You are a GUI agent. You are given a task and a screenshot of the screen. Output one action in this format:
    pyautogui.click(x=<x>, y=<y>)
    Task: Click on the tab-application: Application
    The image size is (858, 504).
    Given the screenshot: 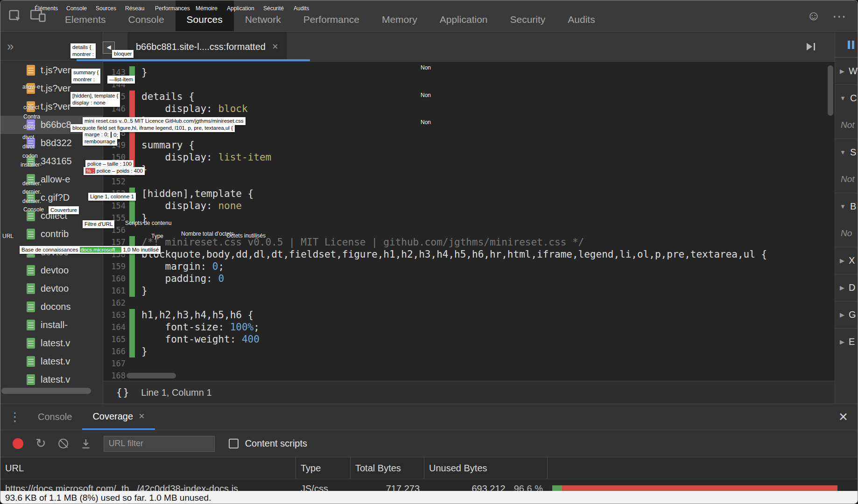 What is the action you would take?
    pyautogui.click(x=464, y=16)
    